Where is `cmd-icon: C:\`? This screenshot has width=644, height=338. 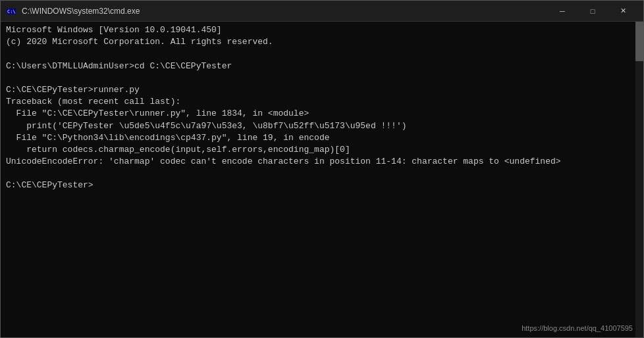
cmd-icon: C:\ is located at coordinates (11, 11).